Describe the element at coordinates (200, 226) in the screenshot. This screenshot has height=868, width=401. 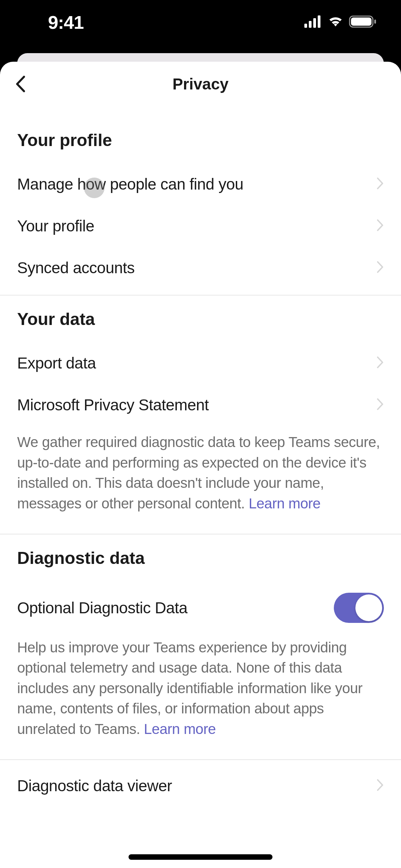
I see `row-your-profile: Your profile` at that location.